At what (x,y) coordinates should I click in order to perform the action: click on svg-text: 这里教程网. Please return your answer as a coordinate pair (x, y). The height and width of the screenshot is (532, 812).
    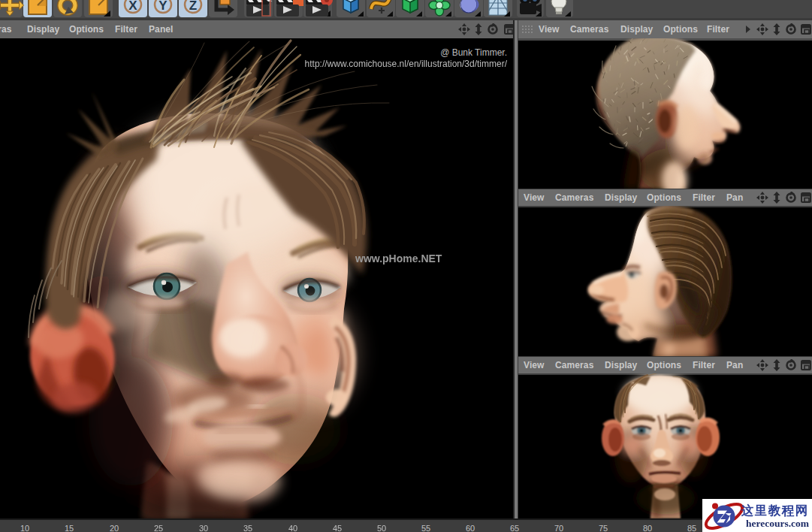
    Looking at the image, I should click on (774, 510).